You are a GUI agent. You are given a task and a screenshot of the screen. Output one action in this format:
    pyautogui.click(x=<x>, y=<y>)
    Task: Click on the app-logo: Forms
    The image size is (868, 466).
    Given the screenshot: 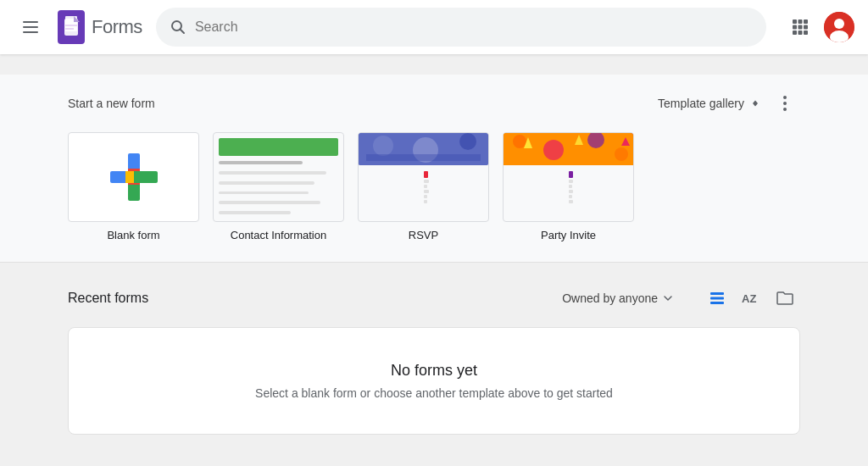 What is the action you would take?
    pyautogui.click(x=100, y=27)
    